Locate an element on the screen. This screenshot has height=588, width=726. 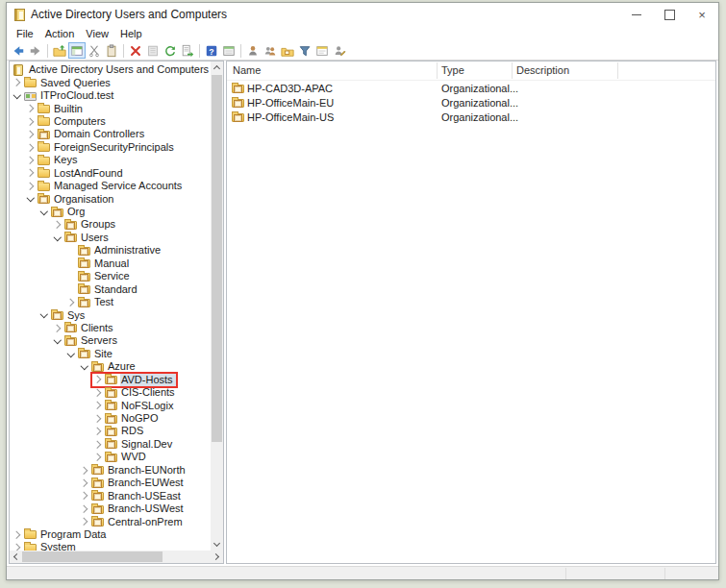
tree-item-site: Site is located at coordinates (116, 354).